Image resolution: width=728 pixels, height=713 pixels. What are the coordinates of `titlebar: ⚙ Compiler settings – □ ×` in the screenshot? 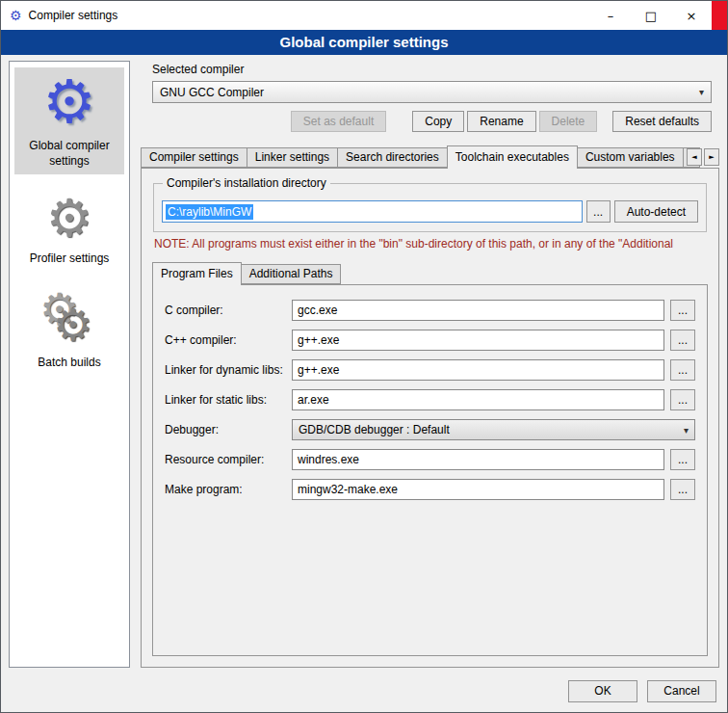 It's located at (364, 15).